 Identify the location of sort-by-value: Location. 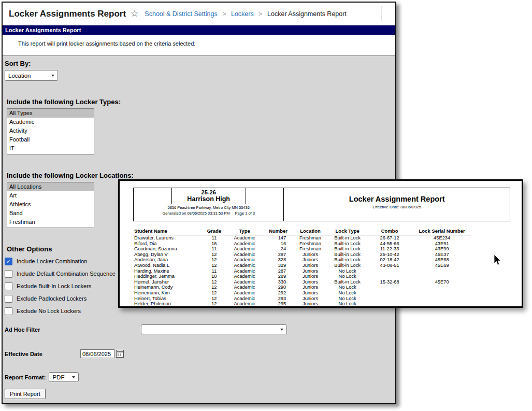
(20, 76).